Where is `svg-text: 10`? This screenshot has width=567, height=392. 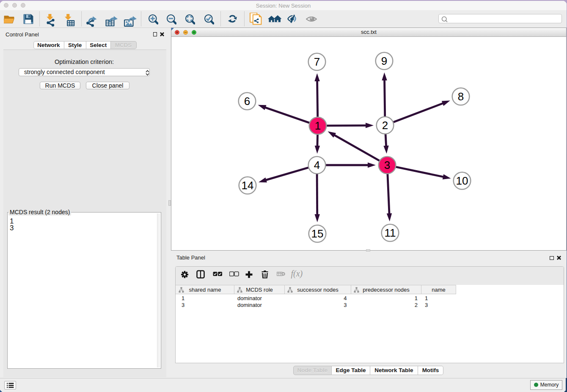 svg-text: 10 is located at coordinates (462, 181).